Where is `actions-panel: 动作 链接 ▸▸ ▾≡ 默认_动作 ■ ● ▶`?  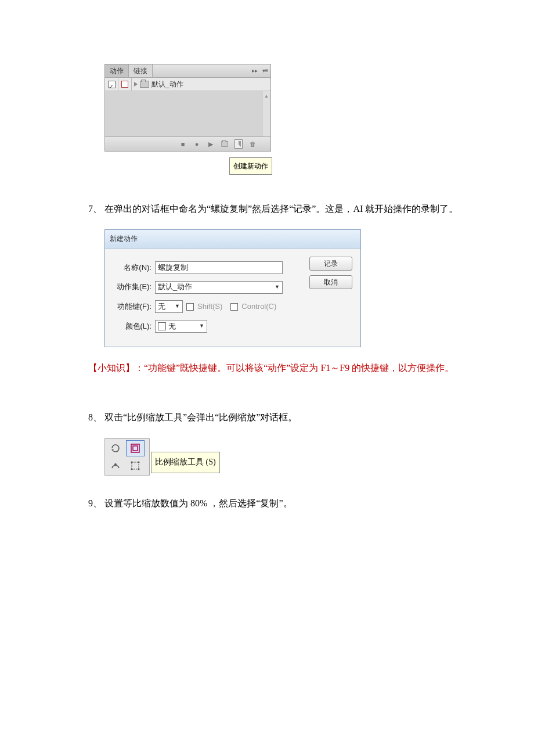 actions-panel: 动作 链接 ▸▸ ▾≡ 默认_动作 ■ ● ▶ is located at coordinates (188, 108).